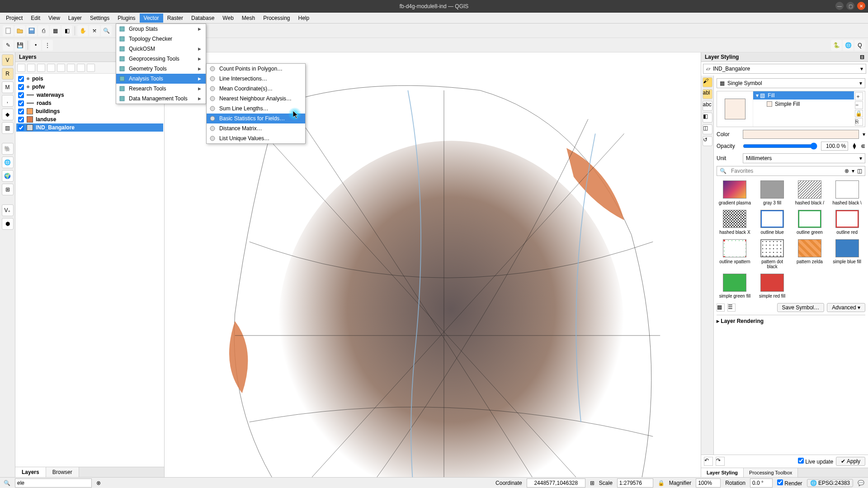  Describe the element at coordinates (771, 473) in the screenshot. I see `tab-processing-toolbox: Processing Toolbox` at that location.